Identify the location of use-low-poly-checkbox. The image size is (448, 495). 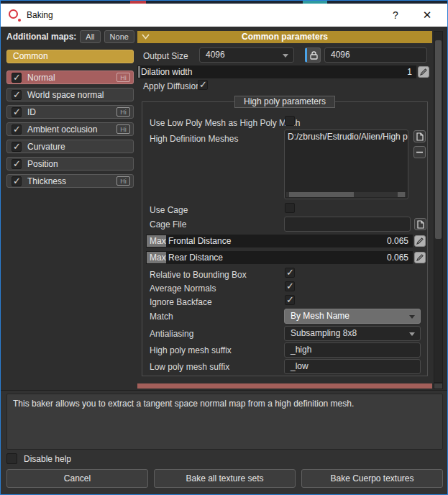
(290, 121).